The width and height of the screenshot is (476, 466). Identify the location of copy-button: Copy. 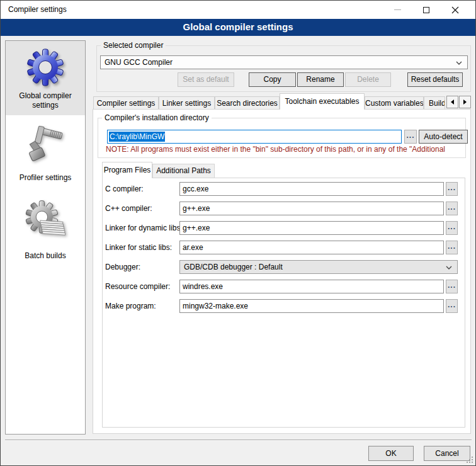
(272, 79).